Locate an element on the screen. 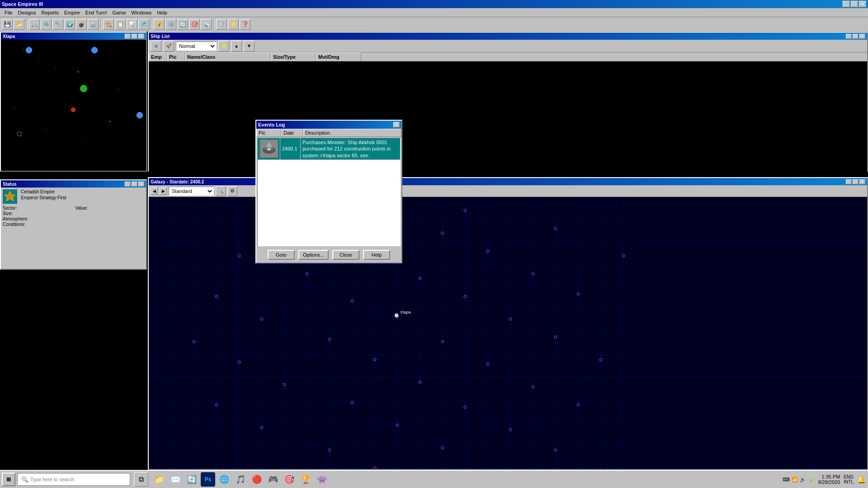  galaxy-maximize: □ is located at coordinates (855, 182).